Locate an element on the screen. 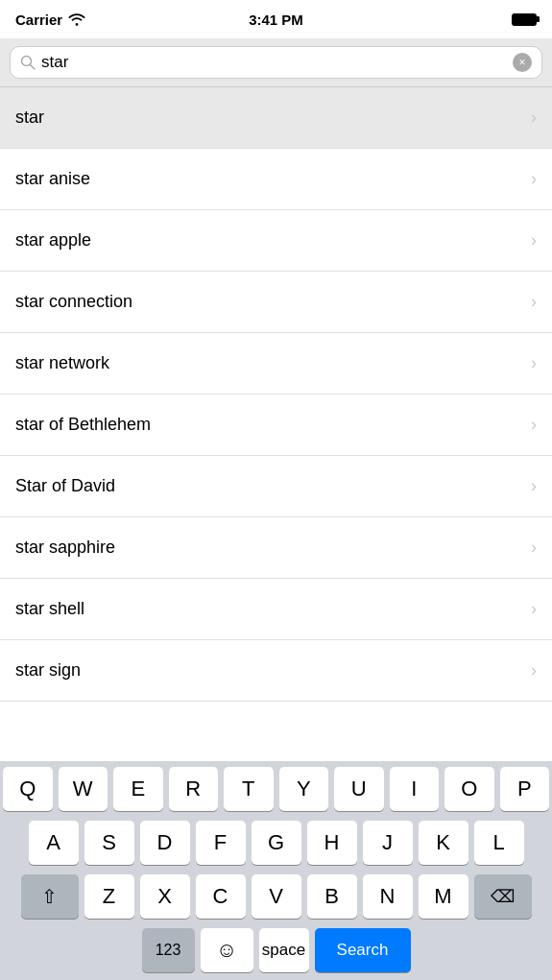  key-h: H is located at coordinates (332, 843).